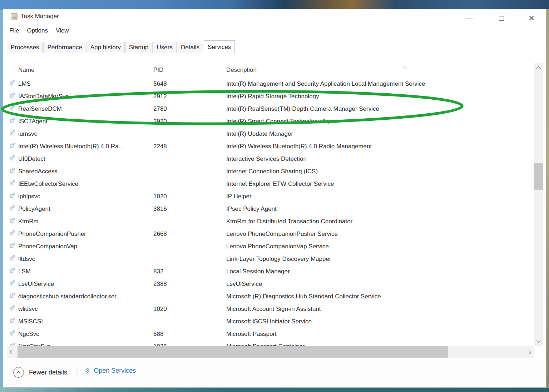  Describe the element at coordinates (242, 70) in the screenshot. I see `column-header-description: Description` at that location.